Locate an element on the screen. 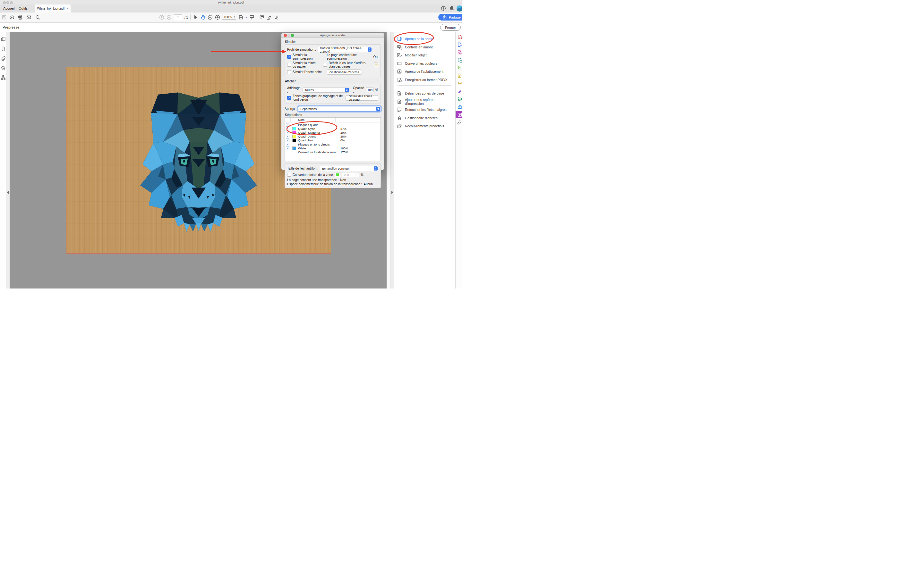 The height and width of the screenshot is (577, 924). print-icon is located at coordinates (20, 18).